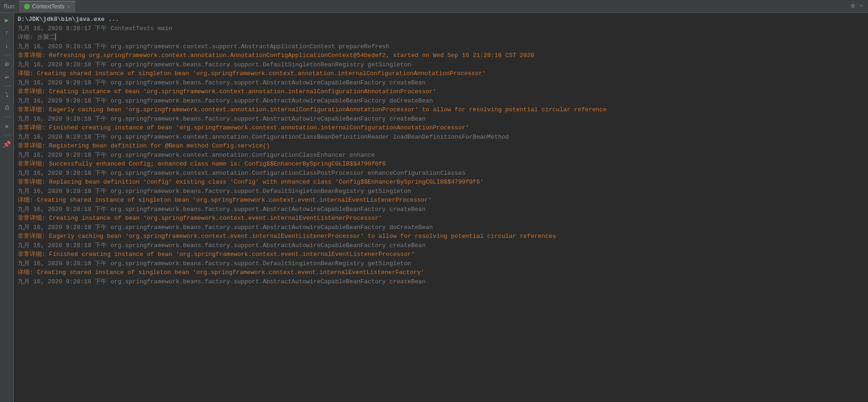 The width and height of the screenshot is (868, 402). Describe the element at coordinates (862, 6) in the screenshot. I see `minimize-icon: —` at that location.